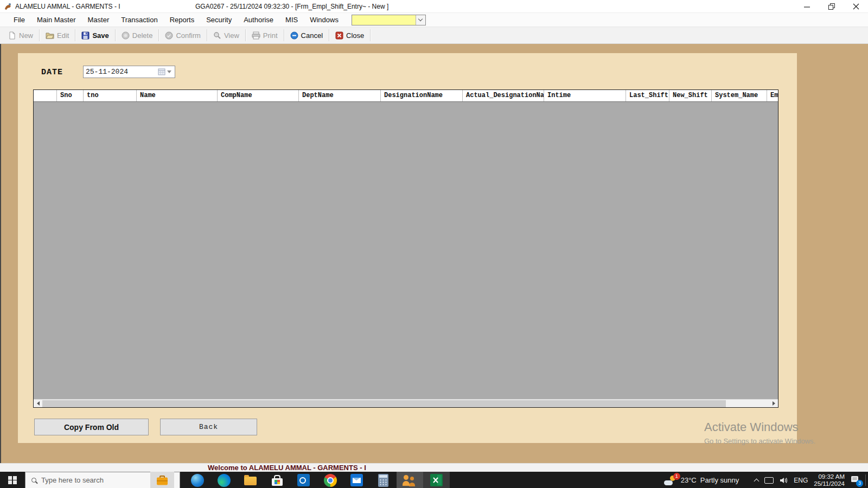 The width and height of the screenshot is (868, 488). Describe the element at coordinates (357, 480) in the screenshot. I see `mail-icon` at that location.